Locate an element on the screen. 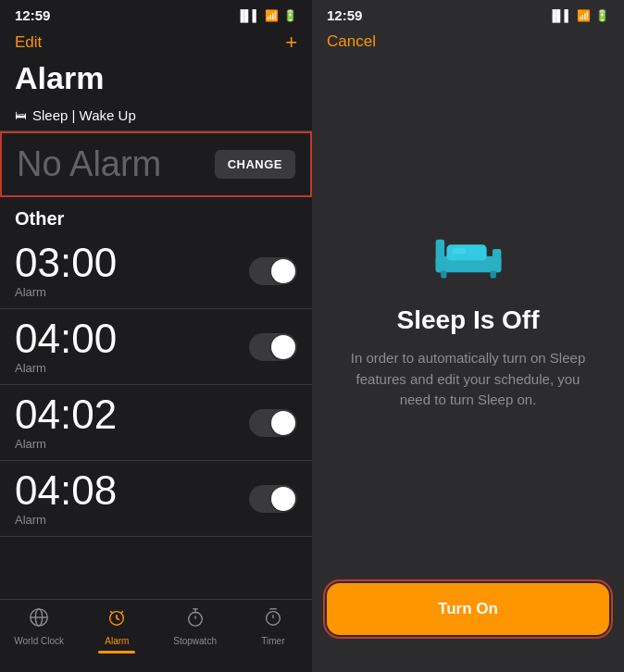  alarm-time: 03:00 is located at coordinates (66, 263).